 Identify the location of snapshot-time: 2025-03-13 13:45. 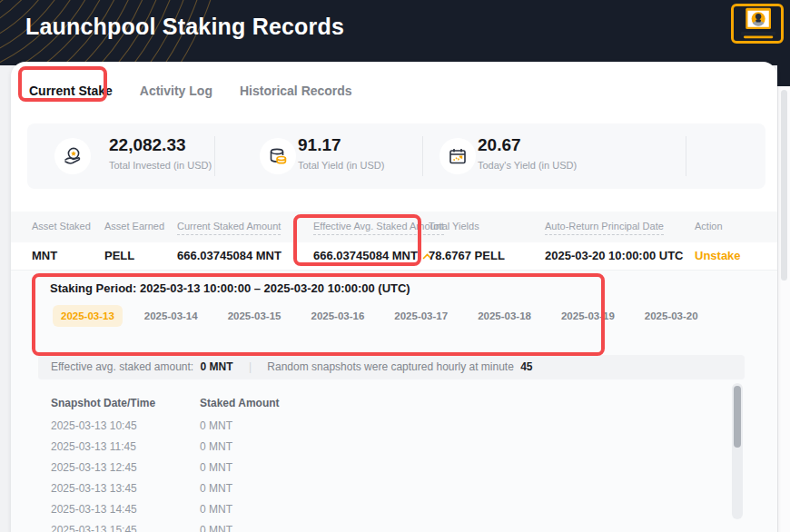
(125, 488).